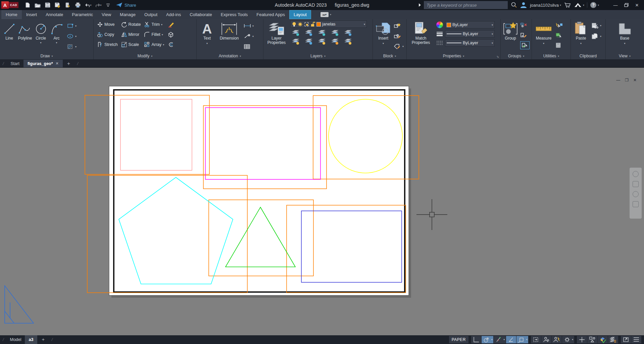  Describe the element at coordinates (57, 64) in the screenshot. I see `close-tab-icon: ✕` at that location.